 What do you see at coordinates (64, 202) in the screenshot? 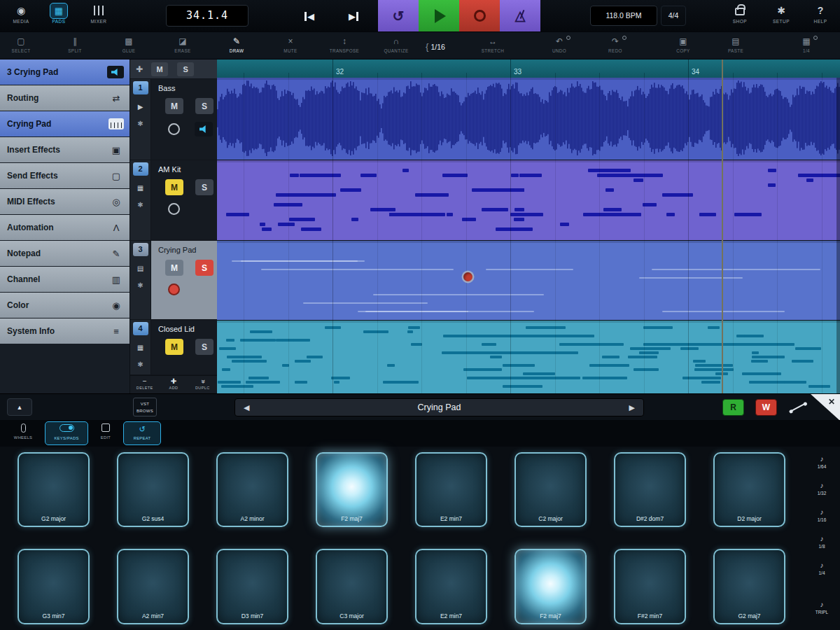
I see `inspector-item-midi-effects: MIDI Effects◎` at bounding box center [64, 202].